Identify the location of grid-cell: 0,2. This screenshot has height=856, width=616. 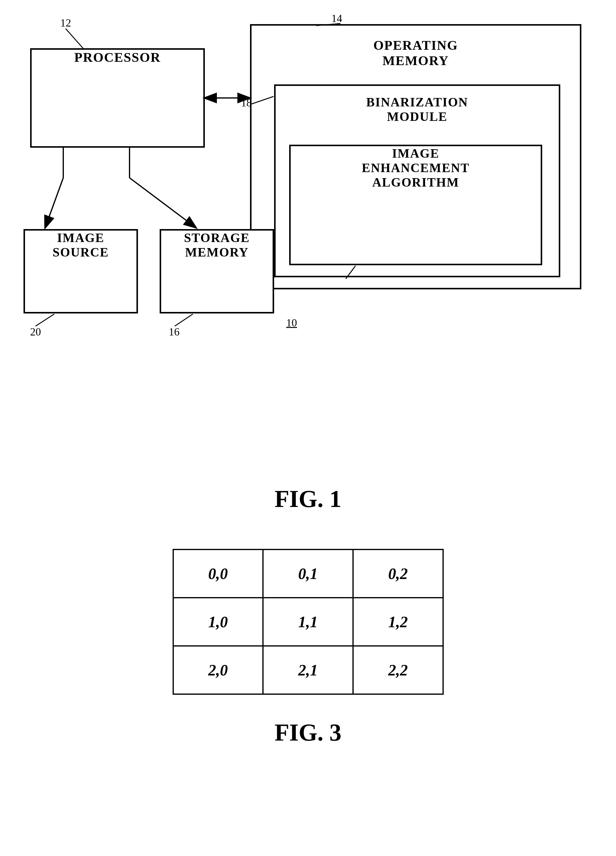
(398, 574).